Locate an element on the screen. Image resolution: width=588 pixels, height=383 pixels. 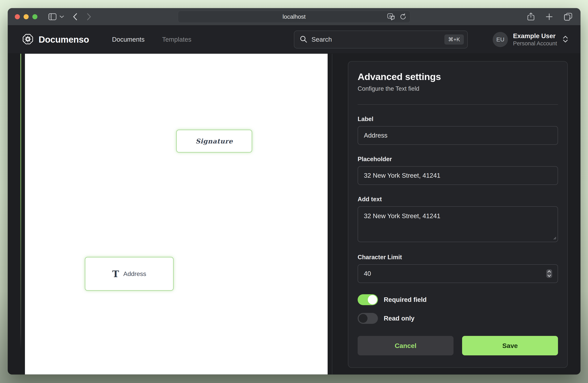
avatar-initials: EU is located at coordinates (500, 39).